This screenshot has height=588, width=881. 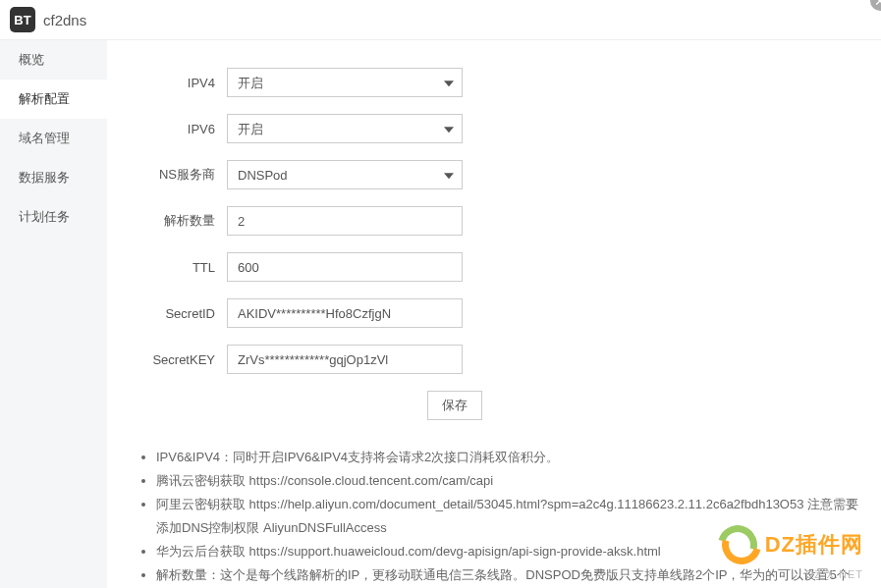 I want to click on save-button: 保存, so click(x=455, y=405).